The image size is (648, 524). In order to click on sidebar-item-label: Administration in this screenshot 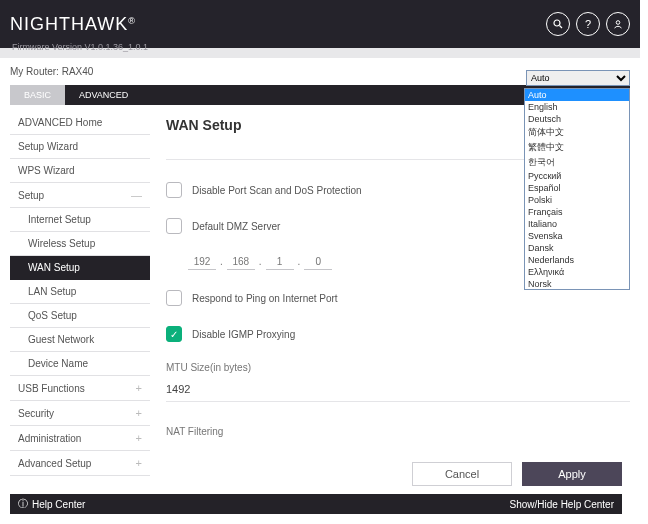, I will do `click(50, 438)`.